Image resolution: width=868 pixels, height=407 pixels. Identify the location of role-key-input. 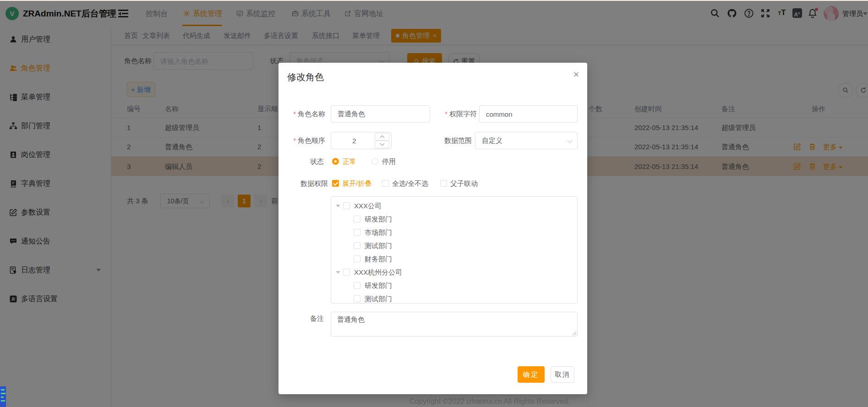
(529, 114).